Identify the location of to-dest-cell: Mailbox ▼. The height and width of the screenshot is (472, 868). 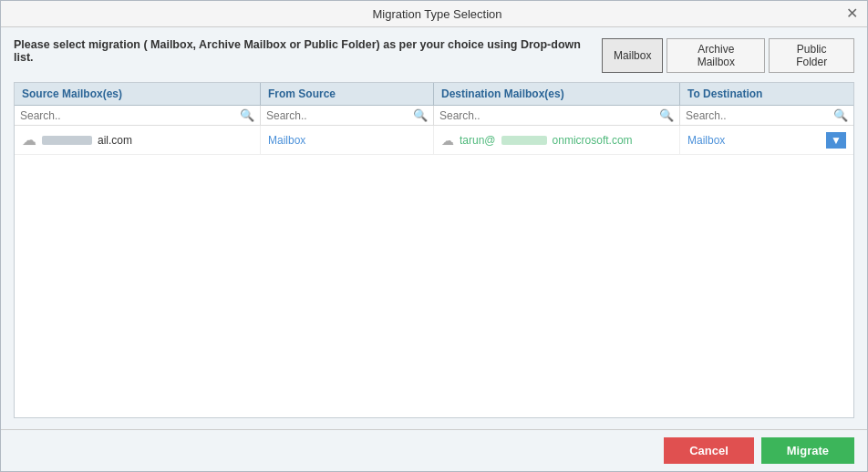
(767, 140).